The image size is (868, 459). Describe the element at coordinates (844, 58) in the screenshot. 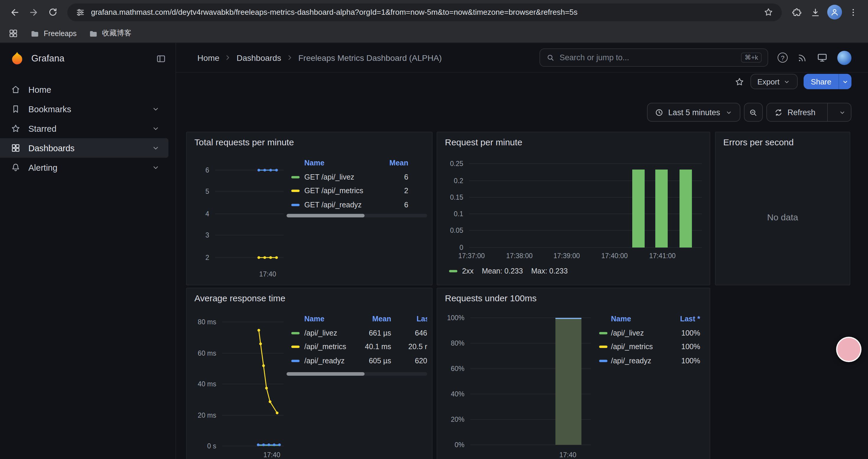

I see `user-avatar` at that location.